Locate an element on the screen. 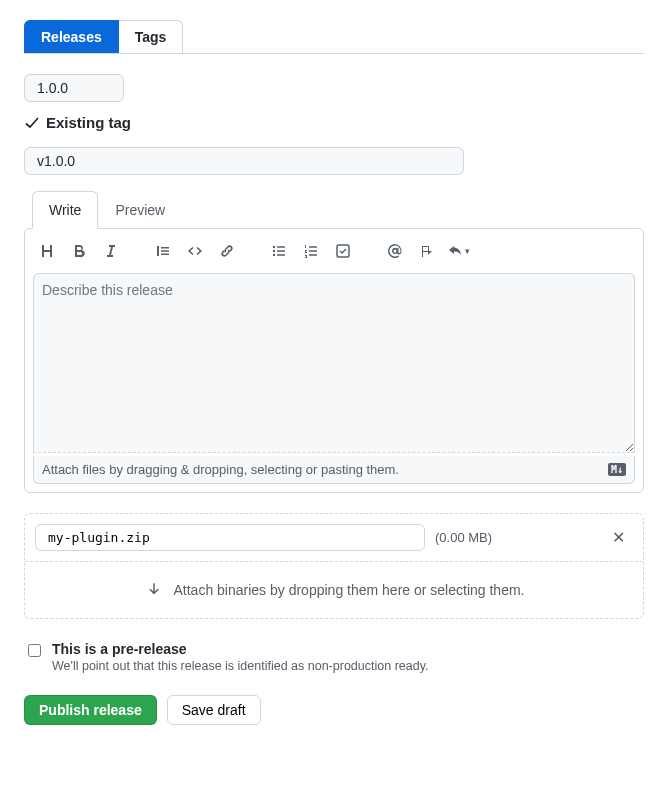 This screenshot has width=668, height=812. tab-releases: Releases is located at coordinates (72, 36).